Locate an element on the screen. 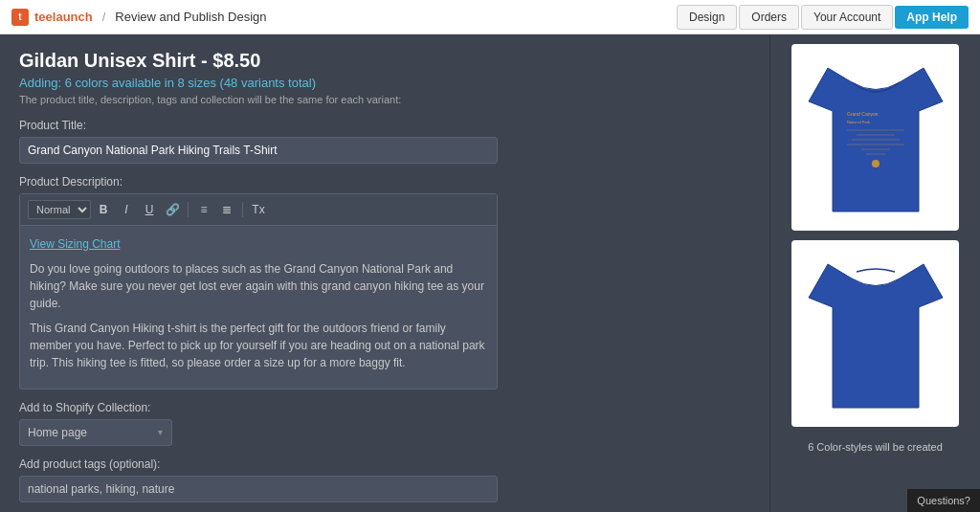  format-select: Normal is located at coordinates (59, 210).